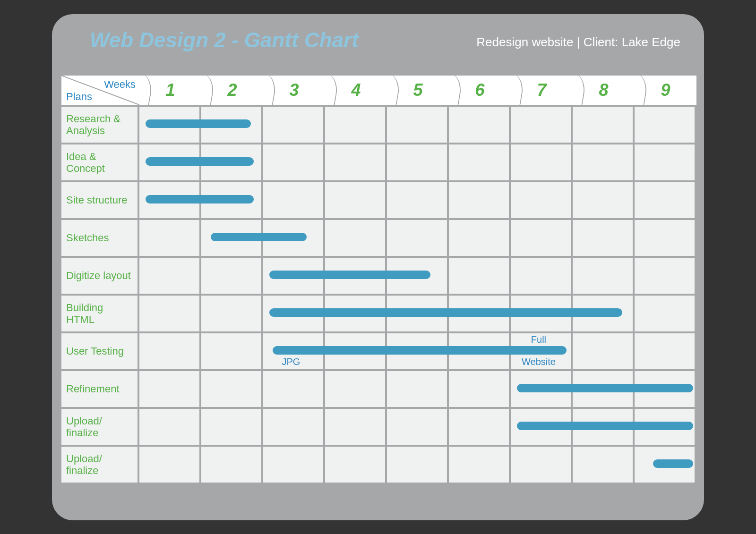 The image size is (756, 534). I want to click on task-label: Idea & Concept, so click(100, 161).